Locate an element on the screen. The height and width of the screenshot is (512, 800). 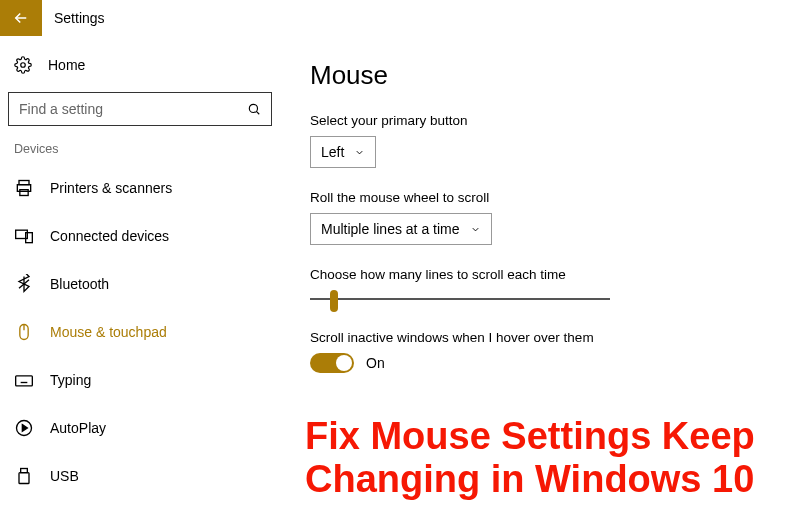
search-icon is located at coordinates (254, 109).